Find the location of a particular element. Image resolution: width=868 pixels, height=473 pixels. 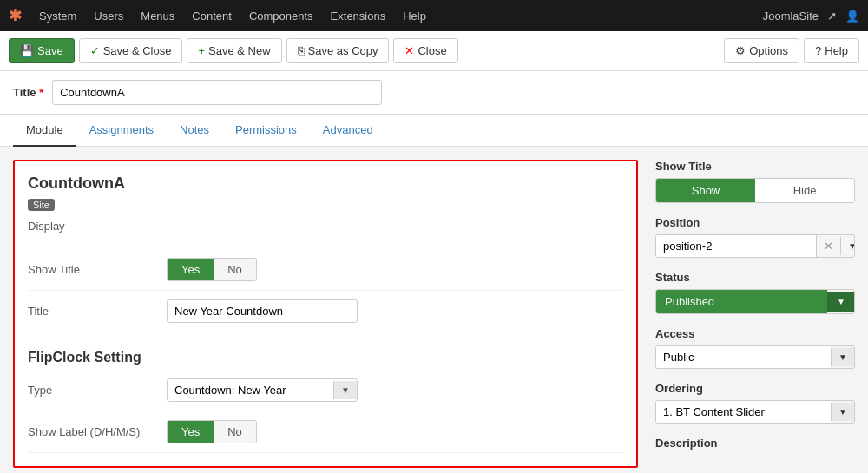

type-control: Countdown: New Year ▼ is located at coordinates (395, 391).